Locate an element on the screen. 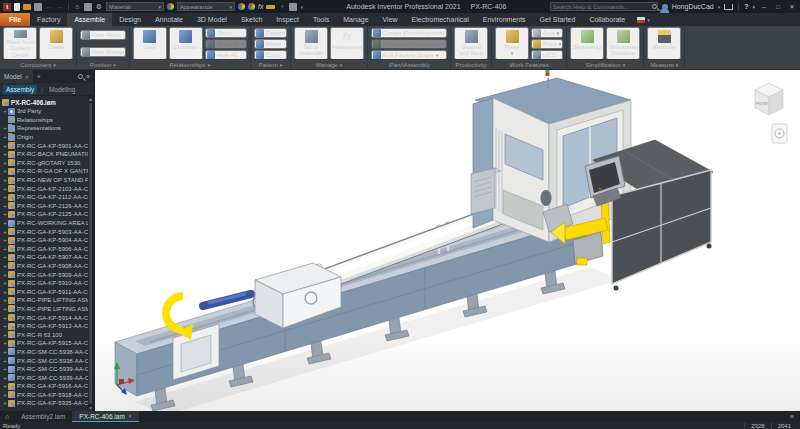  color-wheel-icon is located at coordinates (170, 6).